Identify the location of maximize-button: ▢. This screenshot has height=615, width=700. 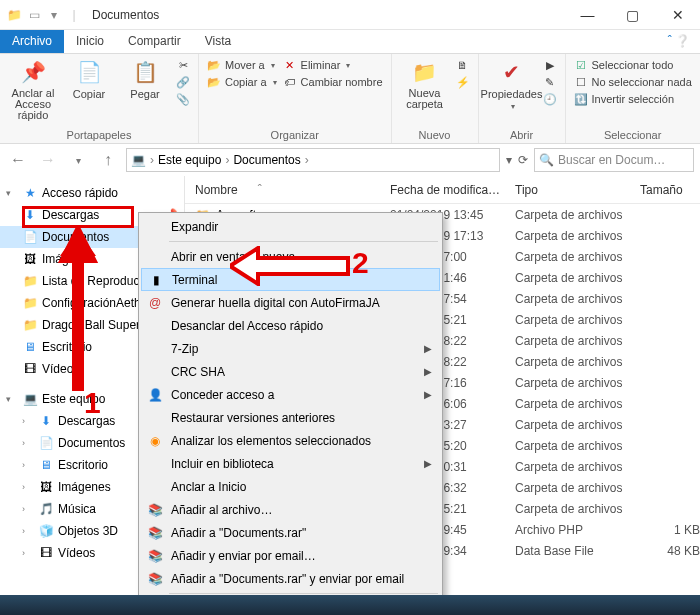
(632, 15).